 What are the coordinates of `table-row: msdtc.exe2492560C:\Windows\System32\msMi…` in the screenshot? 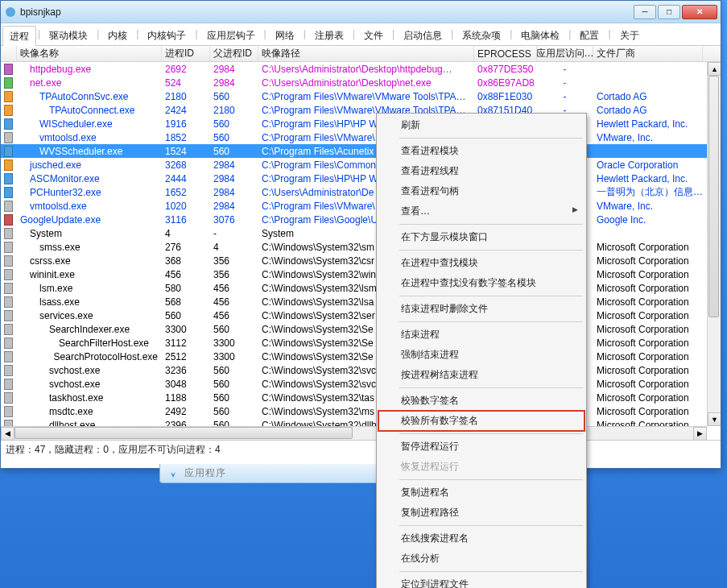 It's located at (361, 411).